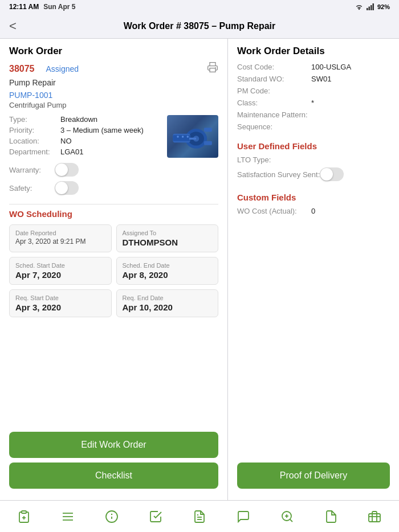 The image size is (399, 532). I want to click on warranty-row: Warranty:, so click(114, 170).